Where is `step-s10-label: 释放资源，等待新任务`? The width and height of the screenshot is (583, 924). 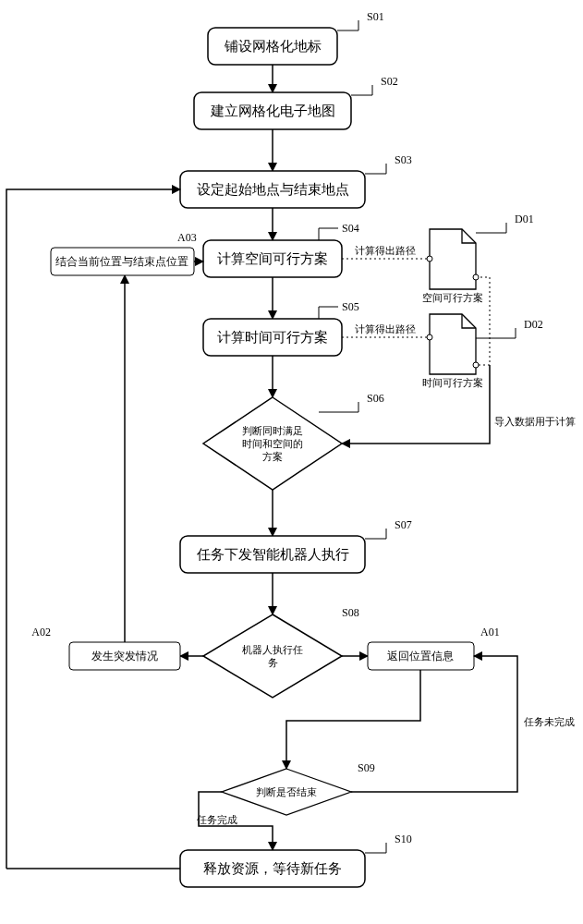
step-s10-label: 释放资源，等待新任务 is located at coordinates (273, 869).